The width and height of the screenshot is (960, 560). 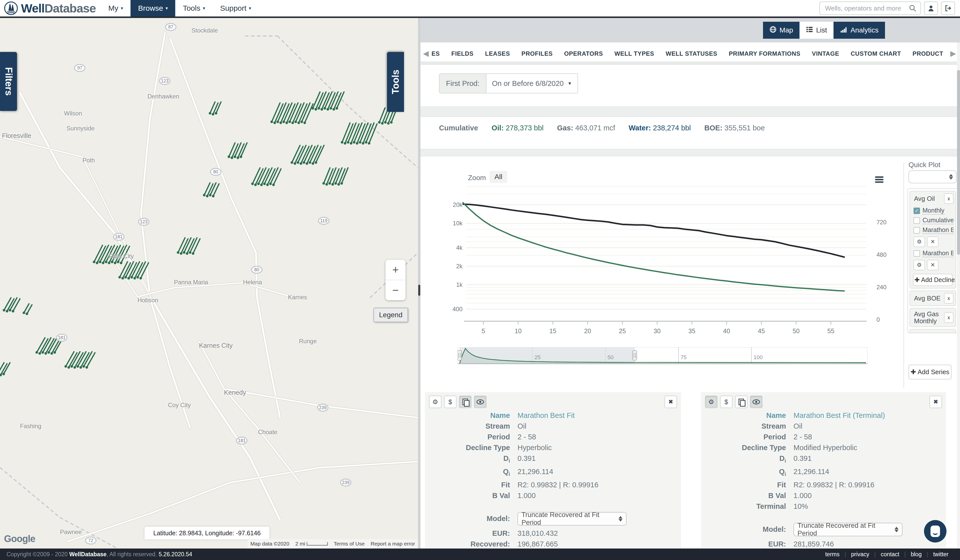 I want to click on report-map-error-link: Report a map error, so click(x=393, y=544).